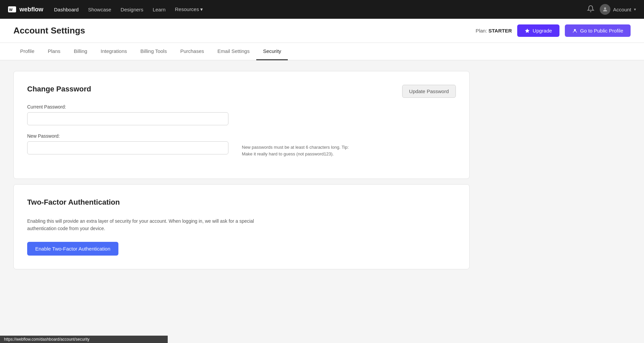 The height and width of the screenshot is (343, 644). Describe the element at coordinates (322, 52) in the screenshot. I see `tabs-bar: Profile Plans Billing Integrations Billi…` at that location.